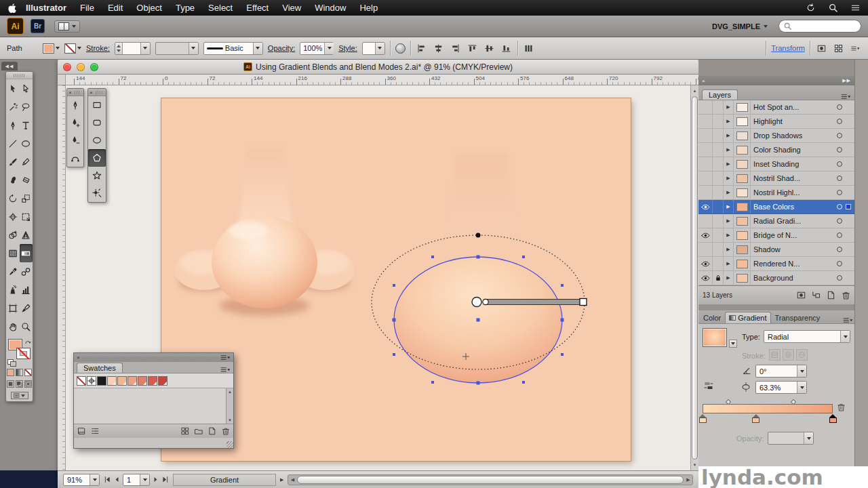  What do you see at coordinates (776, 179) in the screenshot?
I see `layer-row-nostril-shad: ▶Nostril Shad...` at bounding box center [776, 179].